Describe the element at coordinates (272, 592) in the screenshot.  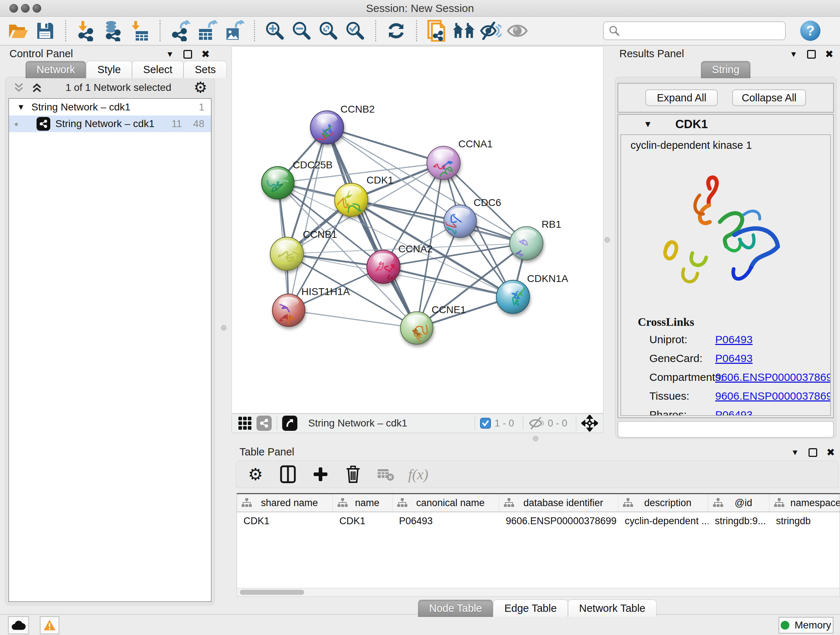
I see `scrollbar-thumb` at that location.